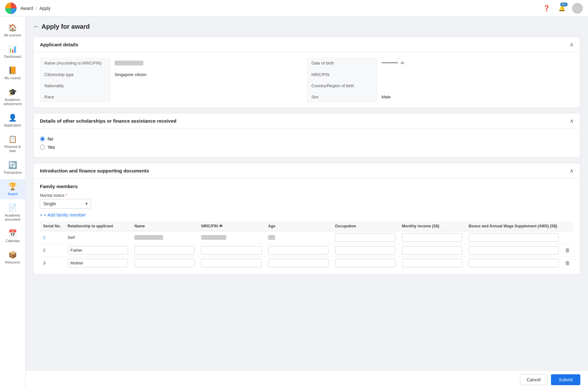  I want to click on row3-age-input, so click(298, 263).